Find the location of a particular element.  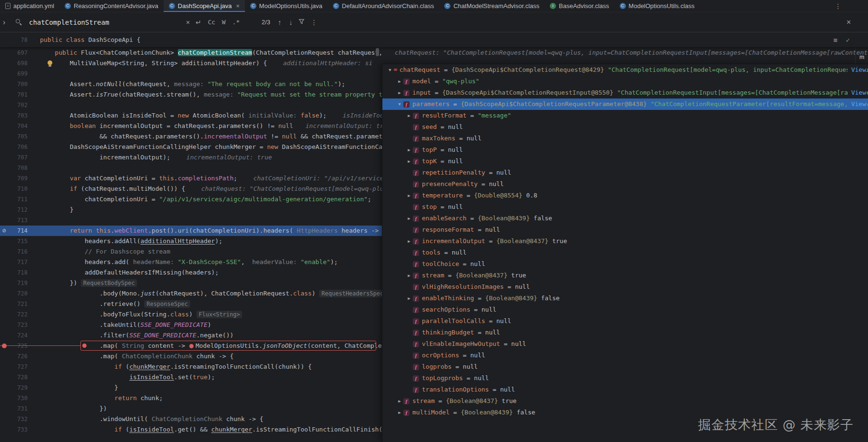

var-row-responseFormat: fresponseFormat = null is located at coordinates (625, 230).